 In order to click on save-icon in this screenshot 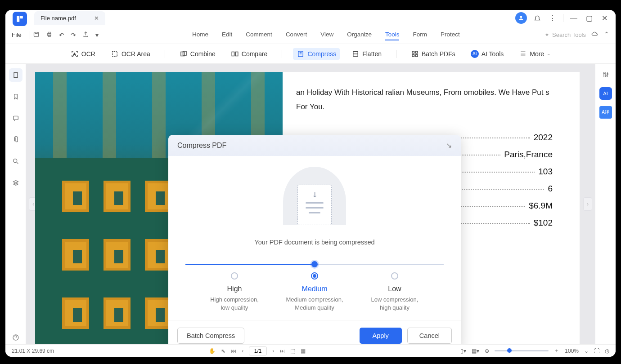, I will do `click(36, 35)`.